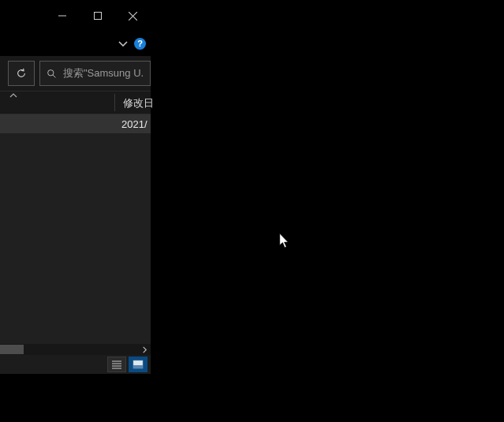 This screenshot has height=422, width=504. Describe the element at coordinates (144, 349) in the screenshot. I see `scroll-right-button` at that location.